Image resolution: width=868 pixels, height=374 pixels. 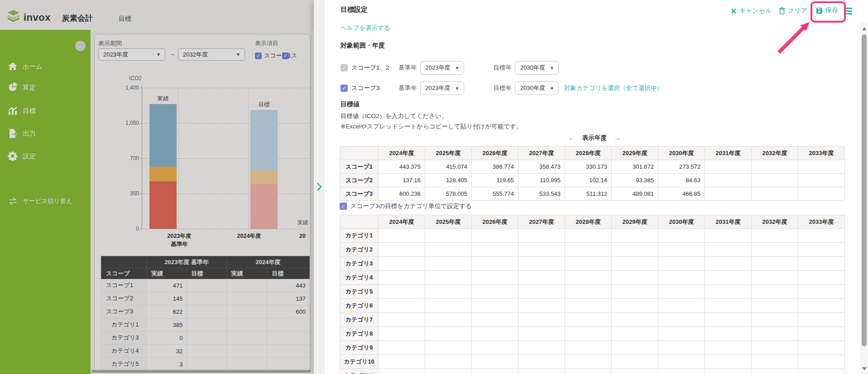 I want to click on target-value-cell: 489.081, so click(x=635, y=194).